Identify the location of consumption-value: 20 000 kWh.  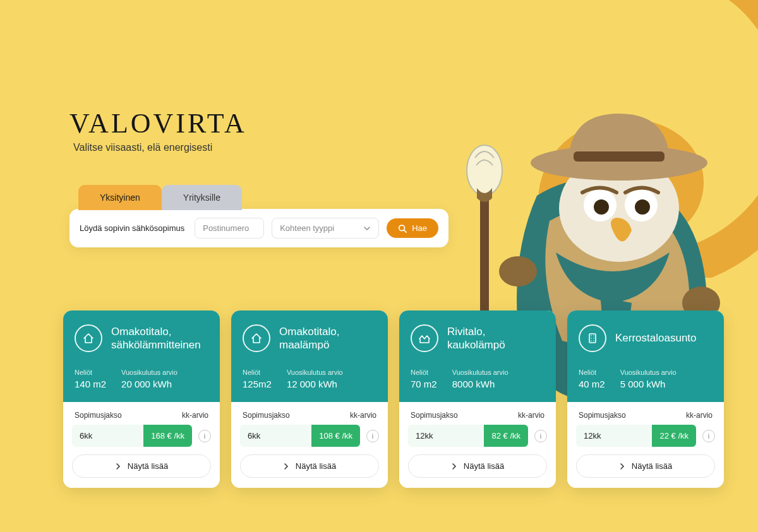
(149, 384).